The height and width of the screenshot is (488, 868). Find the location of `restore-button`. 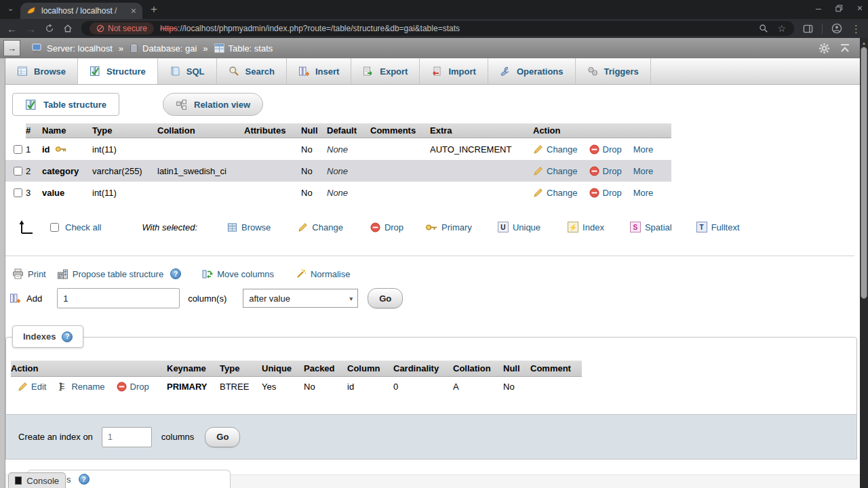

restore-button is located at coordinates (840, 8).